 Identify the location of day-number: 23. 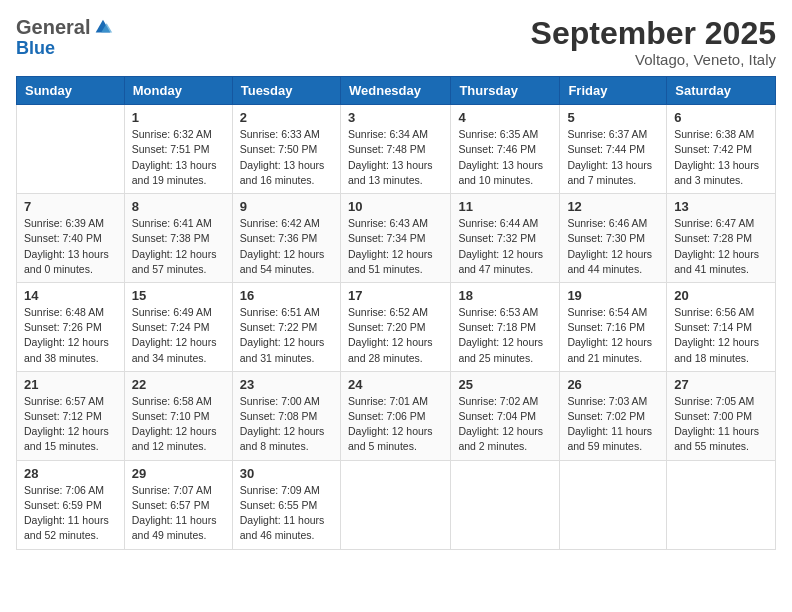
(286, 384).